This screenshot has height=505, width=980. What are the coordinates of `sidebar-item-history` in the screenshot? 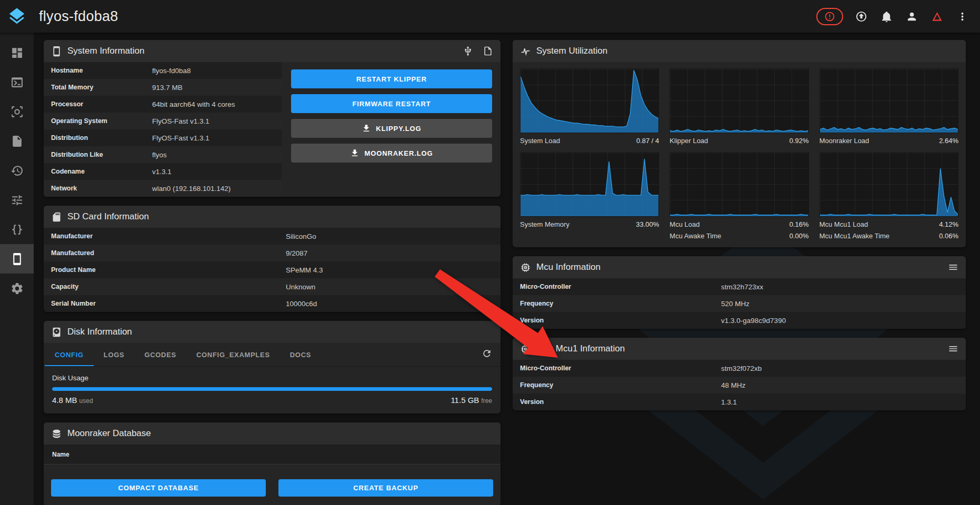 It's located at (17, 170).